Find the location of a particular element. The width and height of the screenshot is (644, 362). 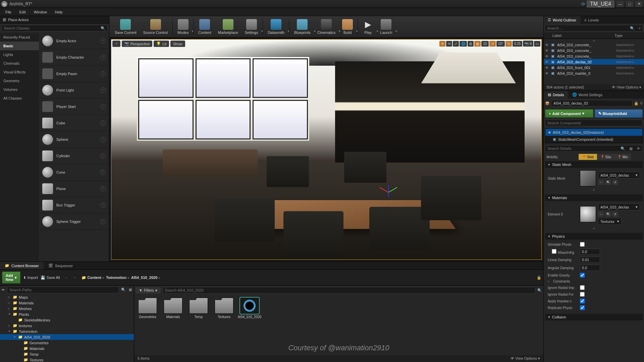

place-item: Empty Character? is located at coordinates (74, 58).